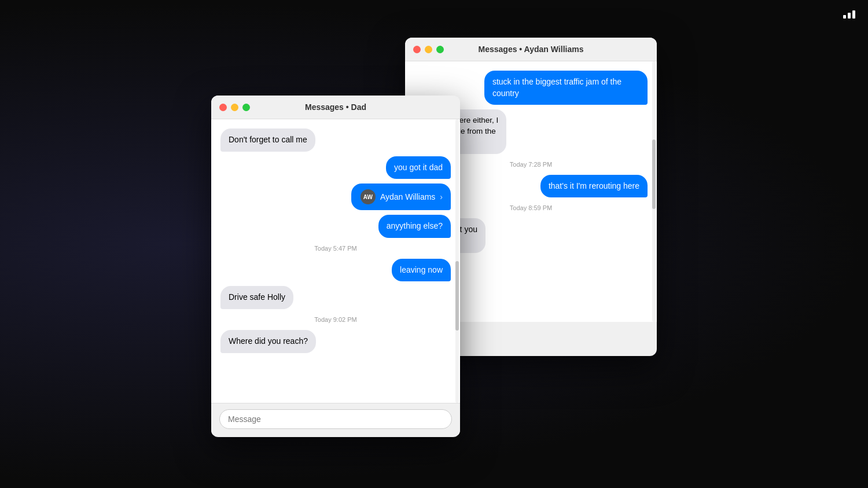 The image size is (868, 488). What do you see at coordinates (414, 226) in the screenshot?
I see `bubble-sent: anyything else?` at bounding box center [414, 226].